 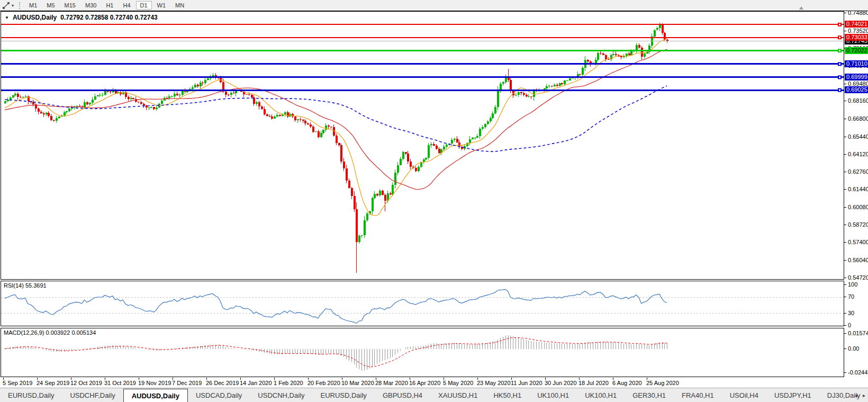 I want to click on axis-tick-label: 0.00, so click(x=853, y=349).